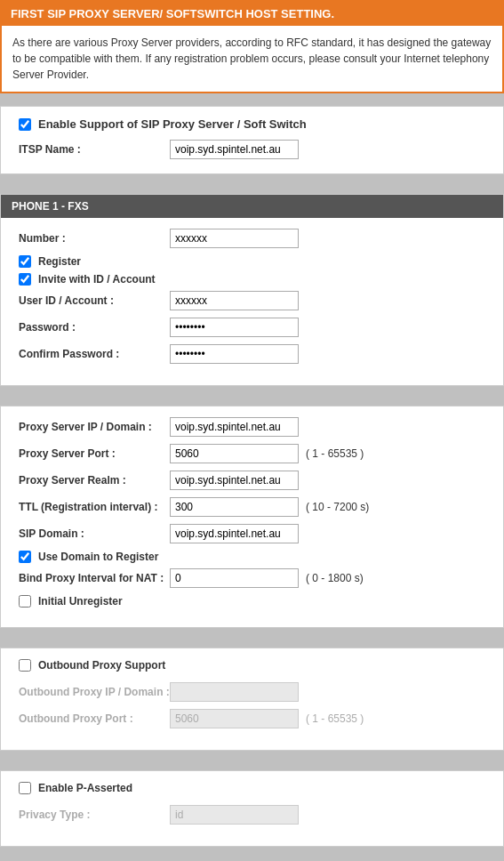 The height and width of the screenshot is (861, 504). I want to click on outbound-support-row: Outbound Proxy Support, so click(252, 665).